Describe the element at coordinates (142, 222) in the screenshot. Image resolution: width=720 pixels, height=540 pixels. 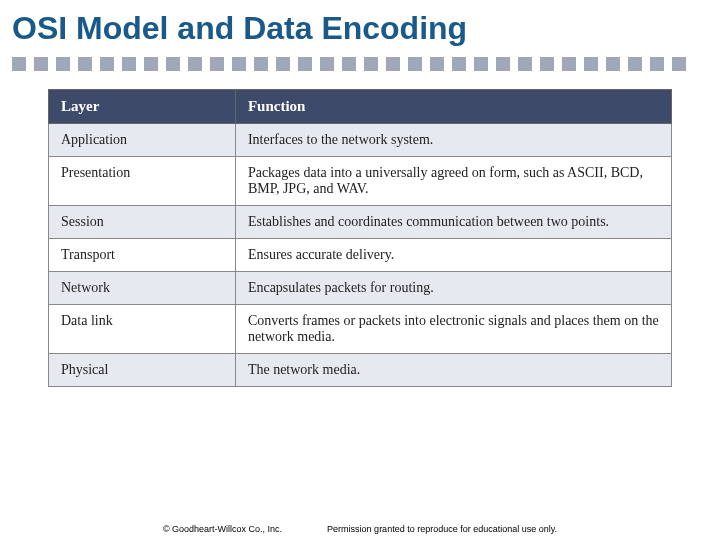
I see `cell-layer: Session` at that location.